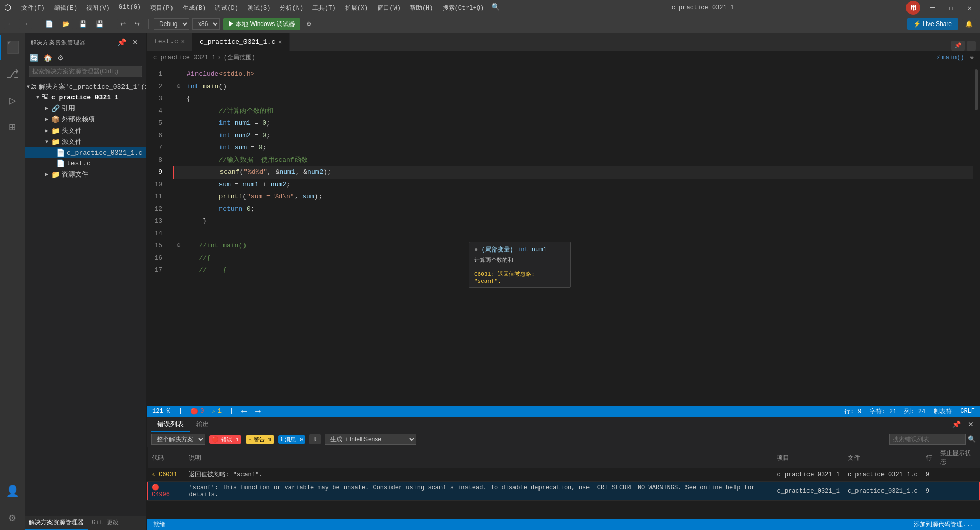  I want to click on breadcrumb-scope: (全局范围), so click(239, 57).